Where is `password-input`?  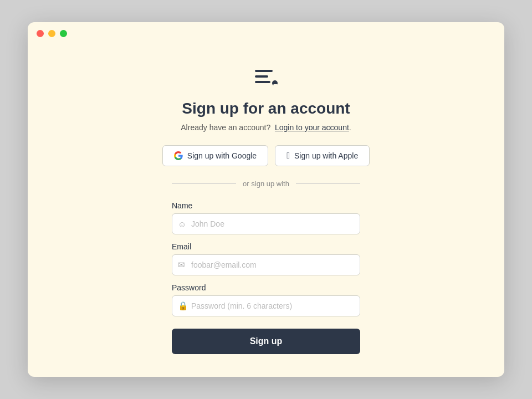 password-input is located at coordinates (266, 306).